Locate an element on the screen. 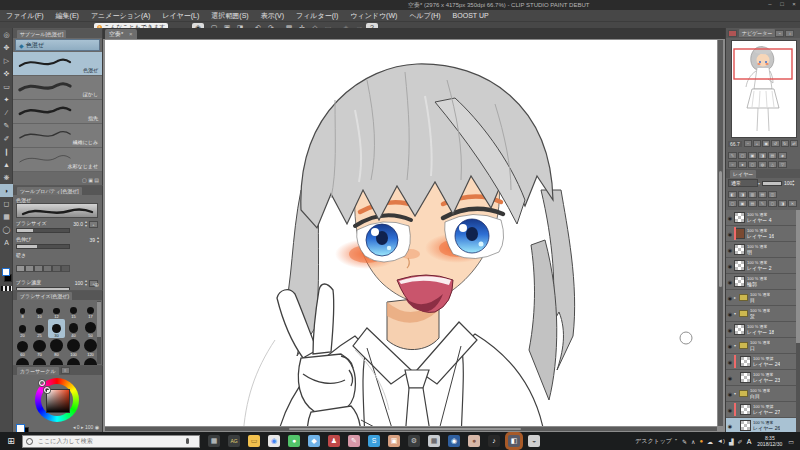 This screenshot has height=450, width=800. layer-row-レイヤー 18: ◉100 % 通常レイヤー 18 is located at coordinates (762, 330).